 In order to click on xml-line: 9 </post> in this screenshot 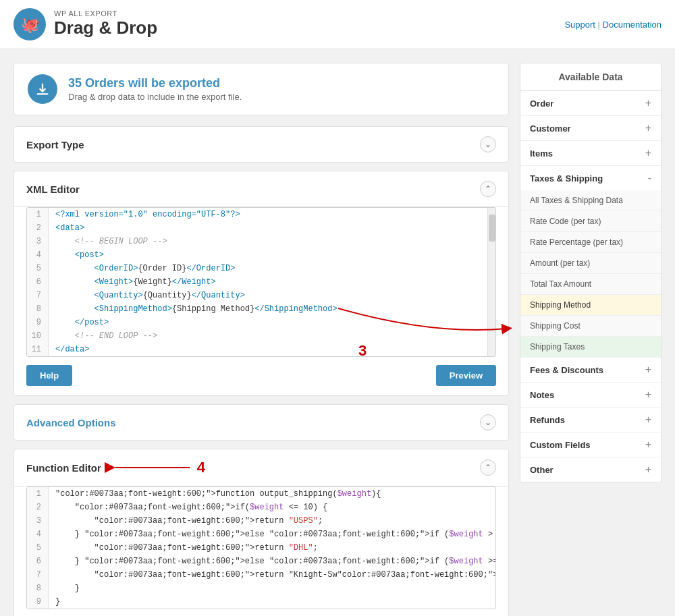, I will do `click(261, 323)`.